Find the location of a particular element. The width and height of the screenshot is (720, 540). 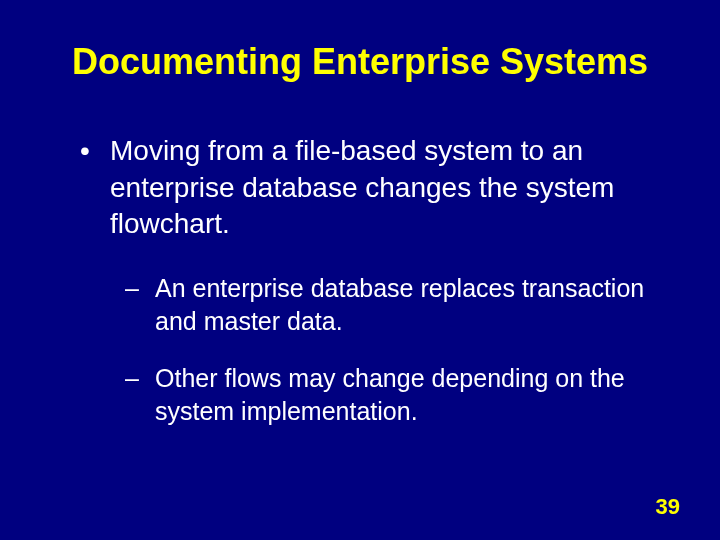

sub-bullet-item: Other flows may change depending on the … is located at coordinates (408, 394).